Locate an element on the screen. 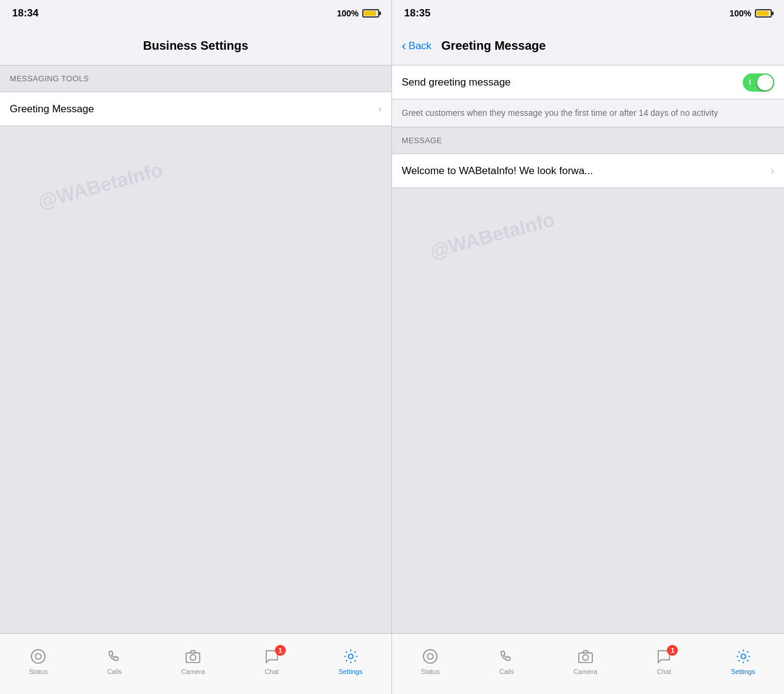 The image size is (784, 694). left-section-header: MESSAGING TOOLS is located at coordinates (195, 79).